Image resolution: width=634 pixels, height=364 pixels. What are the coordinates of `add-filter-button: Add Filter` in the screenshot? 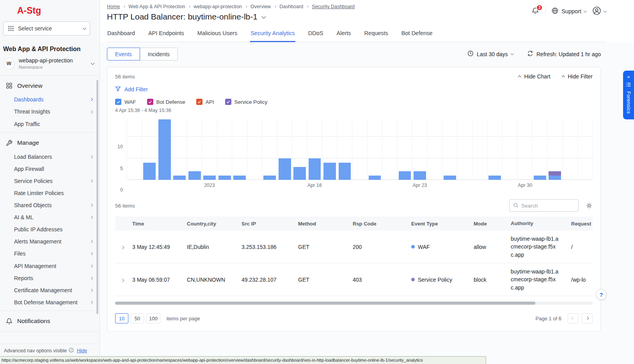 It's located at (131, 89).